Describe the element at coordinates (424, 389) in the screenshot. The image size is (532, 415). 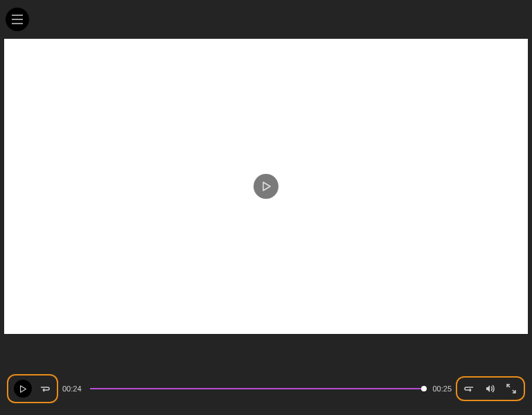
I see `progress-thumb` at that location.